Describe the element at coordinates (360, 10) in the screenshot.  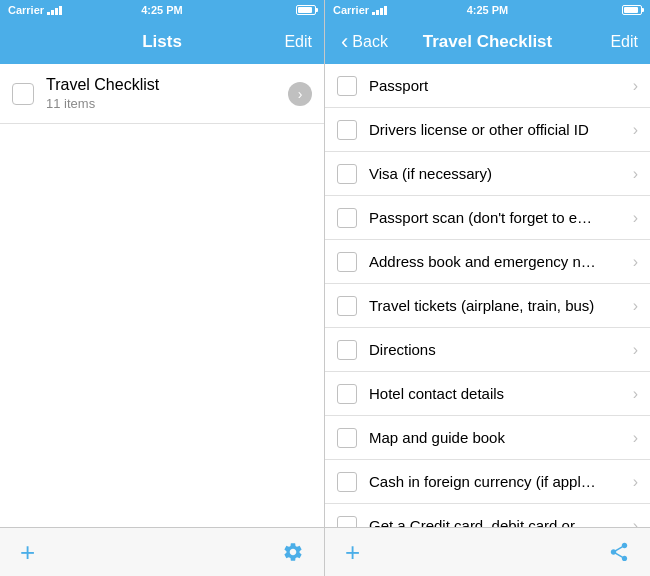
I see `right-carrier: Carrier` at that location.